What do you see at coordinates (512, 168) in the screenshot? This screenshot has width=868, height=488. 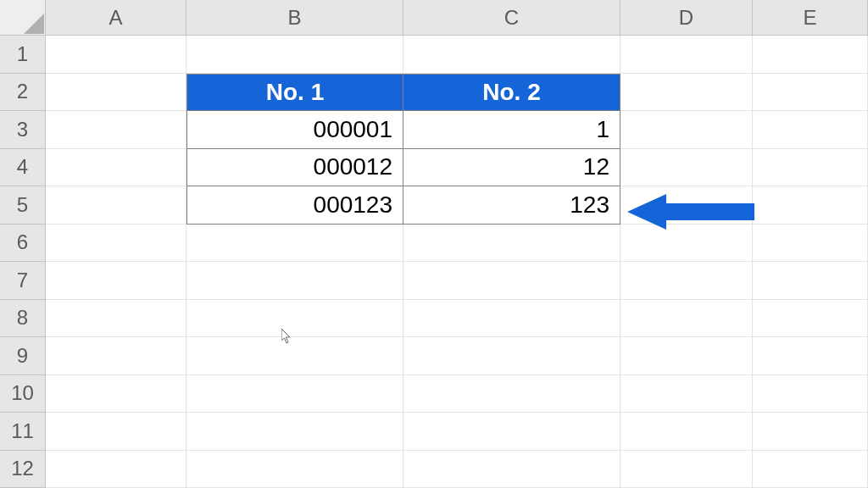 I see `cell-c4: 12` at bounding box center [512, 168].